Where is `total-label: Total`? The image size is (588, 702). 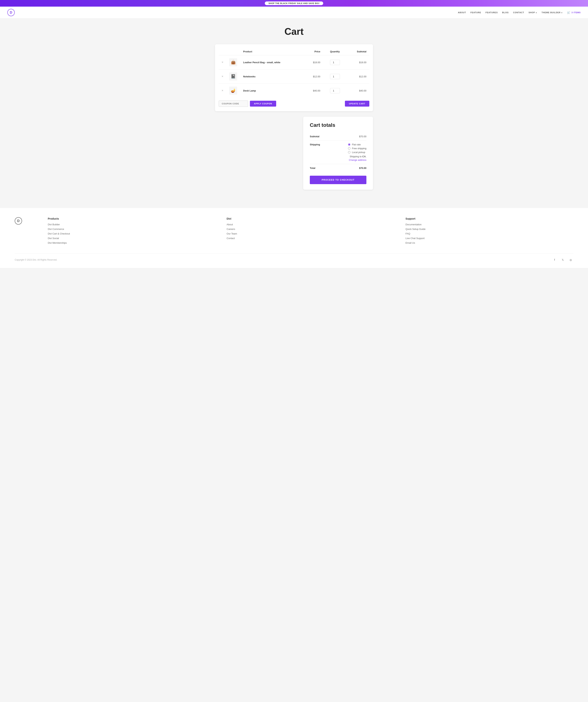 total-label: Total is located at coordinates (317, 168).